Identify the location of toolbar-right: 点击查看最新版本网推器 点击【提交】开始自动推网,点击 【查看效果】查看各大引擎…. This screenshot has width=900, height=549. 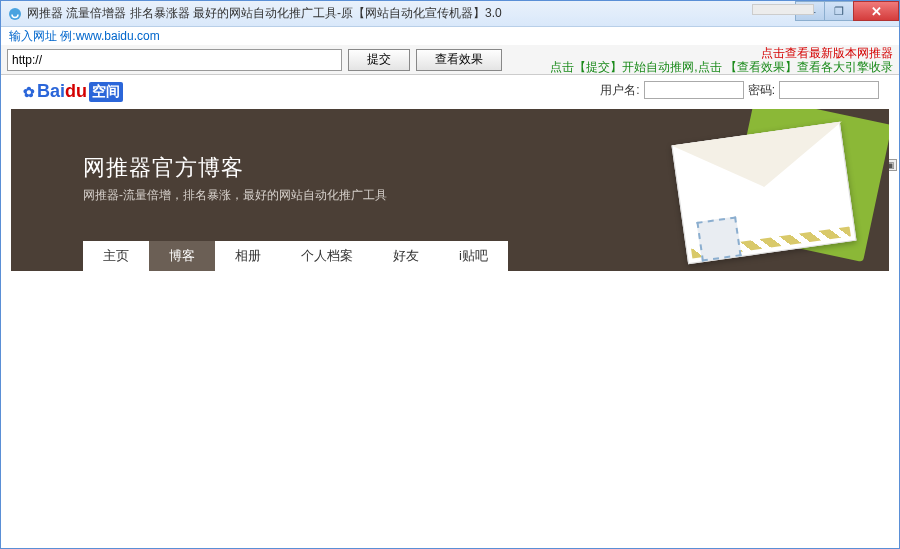
(722, 60).